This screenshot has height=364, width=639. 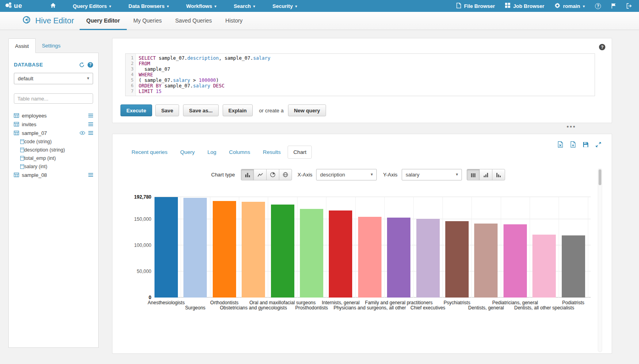 I want to click on top-nav: ue Query Editors▾Data Browsers▾Workflows…, so click(x=319, y=6).